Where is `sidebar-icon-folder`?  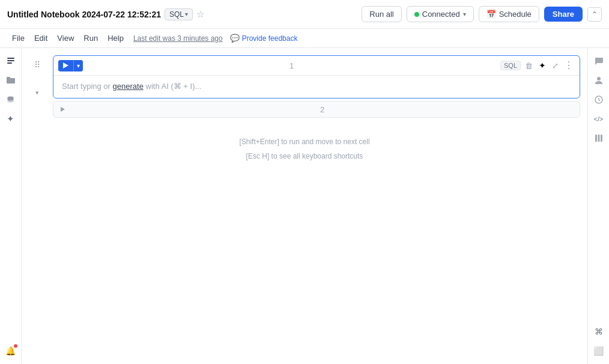 sidebar-icon-folder is located at coordinates (11, 80).